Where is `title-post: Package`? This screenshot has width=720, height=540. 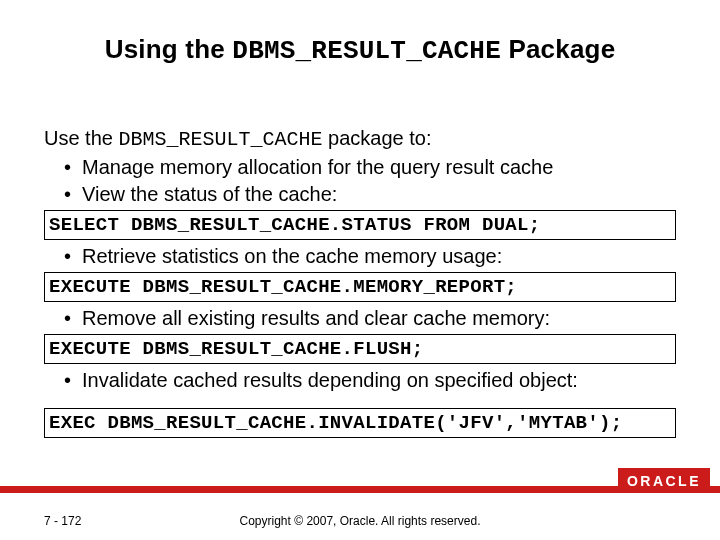 title-post: Package is located at coordinates (558, 49).